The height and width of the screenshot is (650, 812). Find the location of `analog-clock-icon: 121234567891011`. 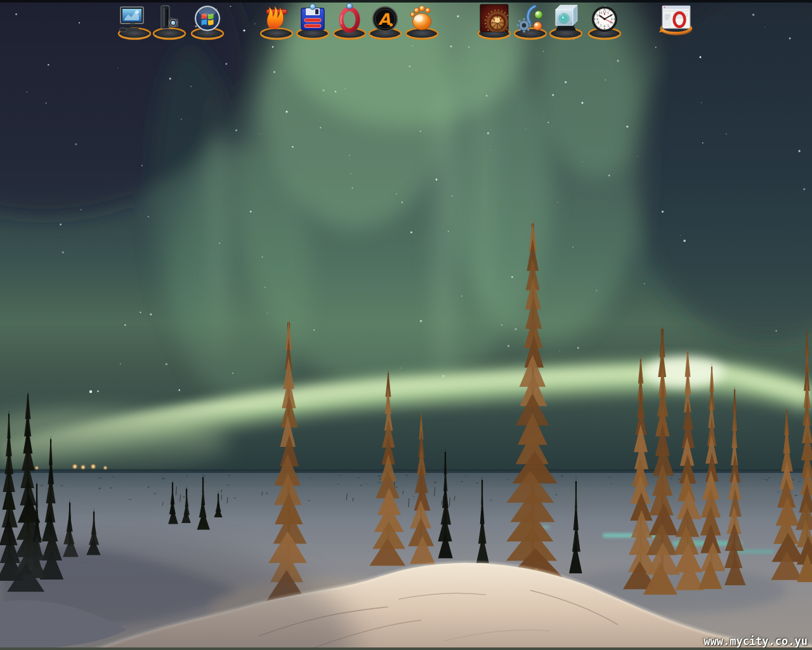

analog-clock-icon: 121234567891011 is located at coordinates (605, 22).